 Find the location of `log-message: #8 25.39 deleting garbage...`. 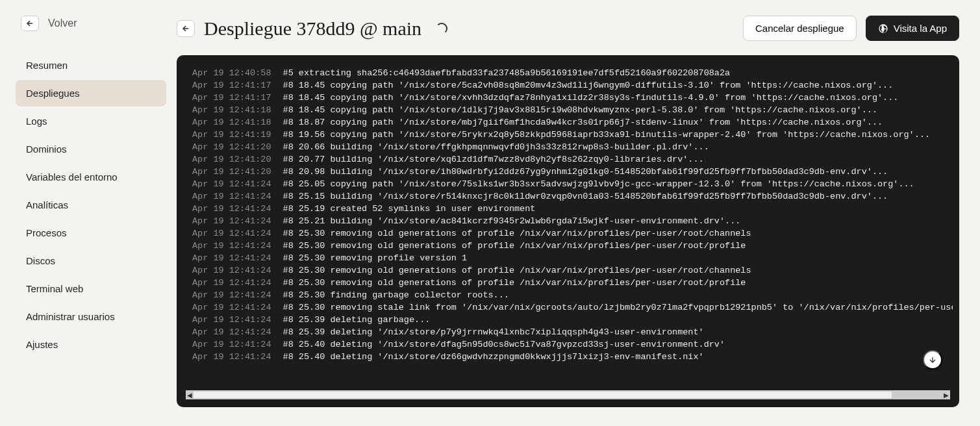

log-message: #8 25.39 deleting garbage... is located at coordinates (618, 320).